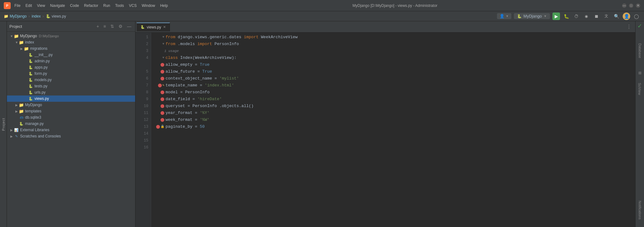 The width and height of the screenshot is (644, 227). What do you see at coordinates (12, 130) in the screenshot?
I see `tree-expand-external-libs: ▶` at bounding box center [12, 130].